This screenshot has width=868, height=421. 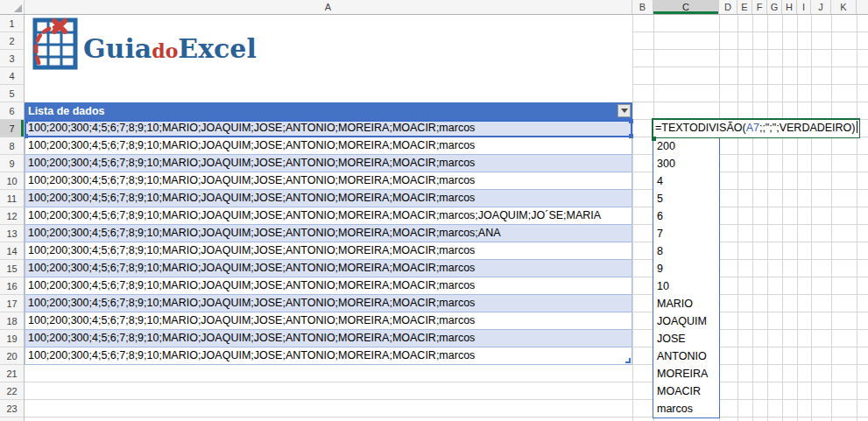 I want to click on row-header-15: 15, so click(x=12, y=269).